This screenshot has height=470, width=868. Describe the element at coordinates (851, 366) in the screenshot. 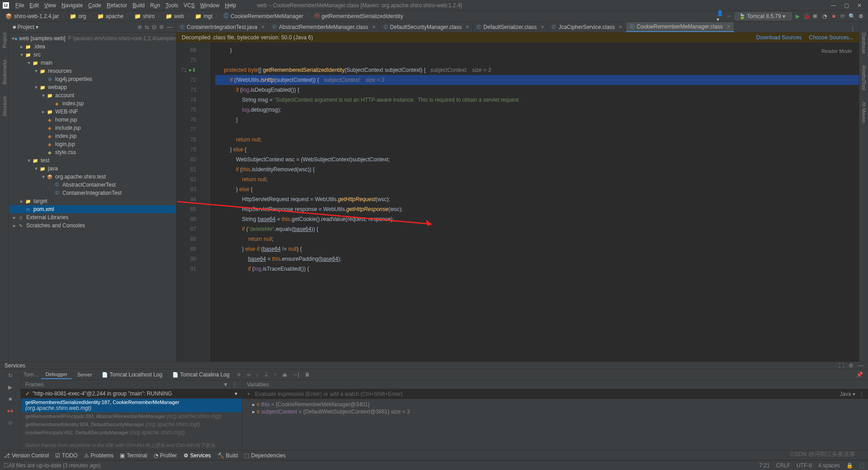

I see `services-gear-icon: ⚙` at that location.